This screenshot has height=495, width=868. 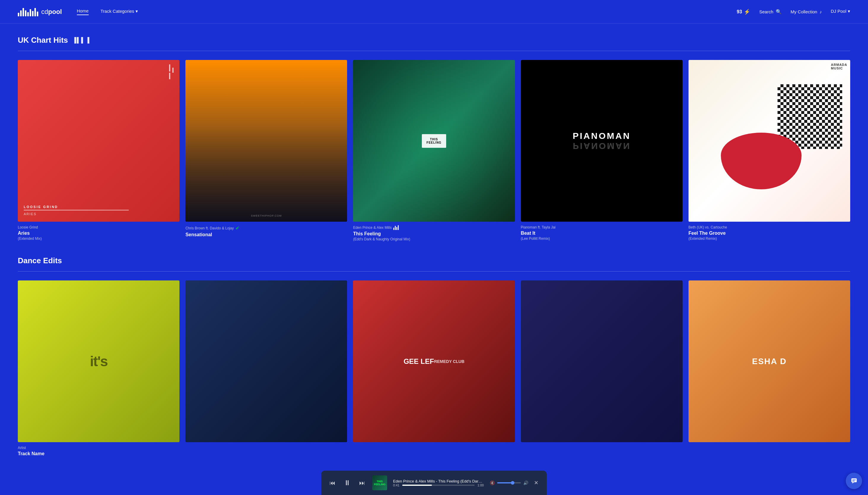 I want to click on track-title: This Feeling, so click(x=434, y=234).